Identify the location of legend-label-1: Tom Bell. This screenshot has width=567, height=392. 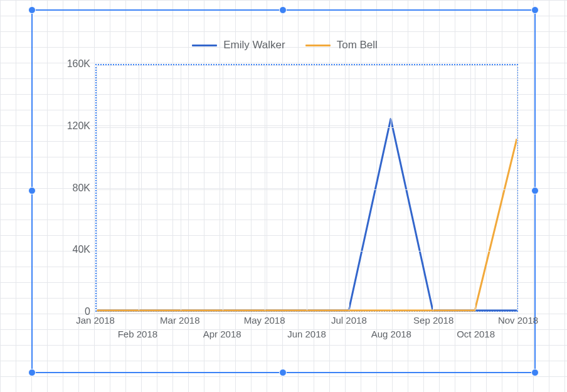
(358, 45).